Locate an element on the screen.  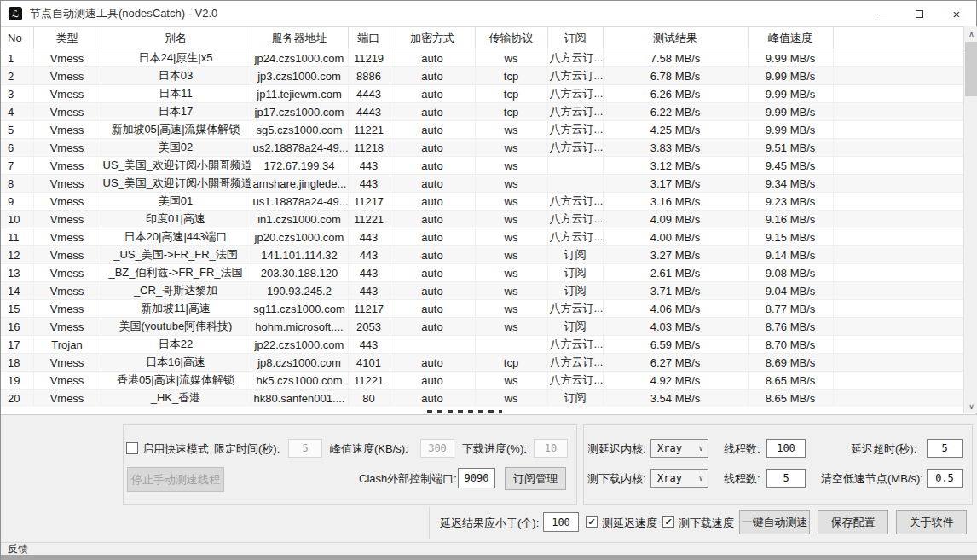
clear-slow-nodes-input: 0.5 is located at coordinates (945, 478).